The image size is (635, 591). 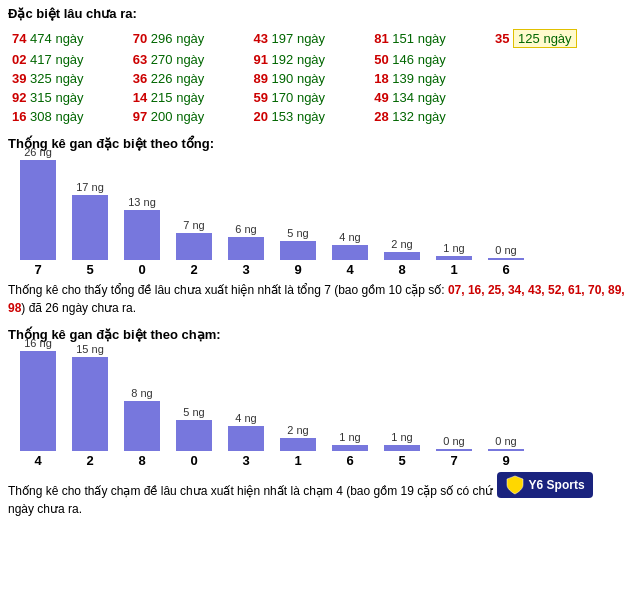 What do you see at coordinates (190, 38) in the screenshot?
I see `table-row: 70 296 ngày` at bounding box center [190, 38].